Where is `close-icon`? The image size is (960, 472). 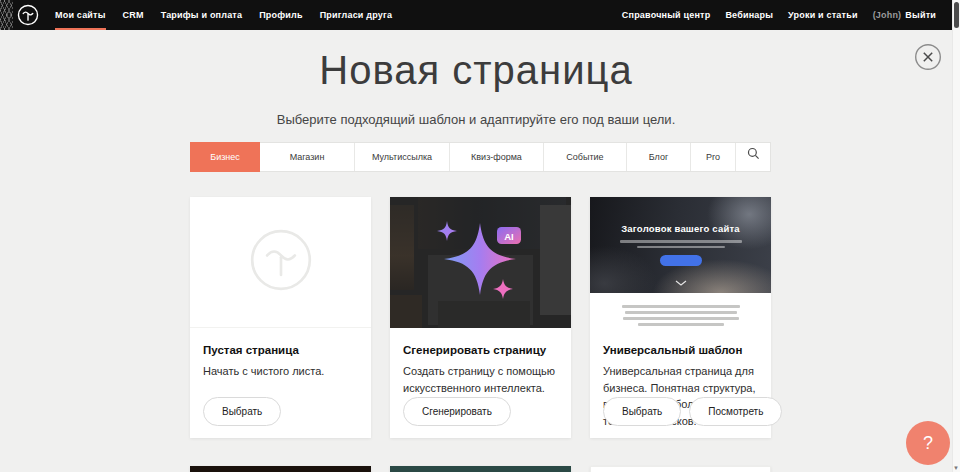 close-icon is located at coordinates (928, 57).